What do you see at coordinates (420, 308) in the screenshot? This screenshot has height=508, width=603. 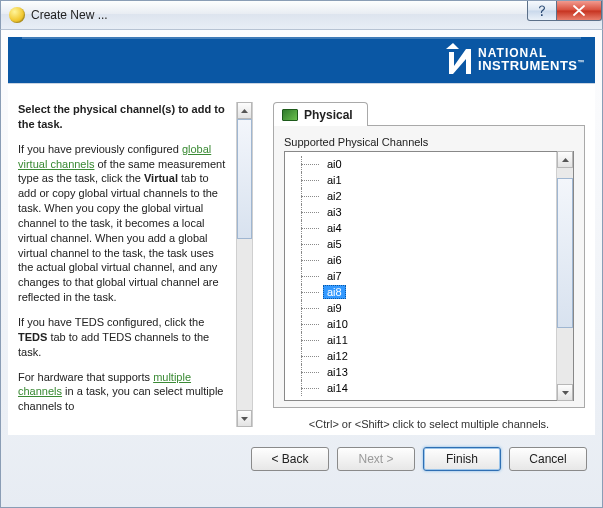 I see `channel-item: ai9` at bounding box center [420, 308].